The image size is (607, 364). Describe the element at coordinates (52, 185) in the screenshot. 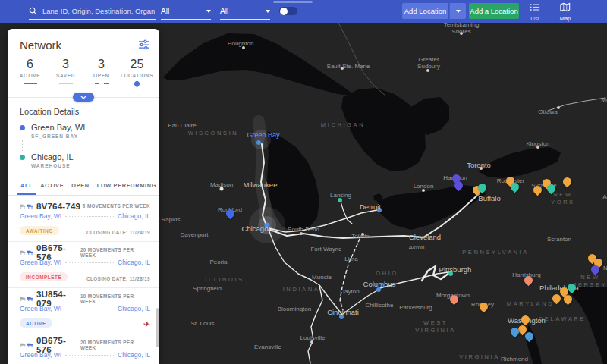

I see `tab-active: ACTIVE` at that location.